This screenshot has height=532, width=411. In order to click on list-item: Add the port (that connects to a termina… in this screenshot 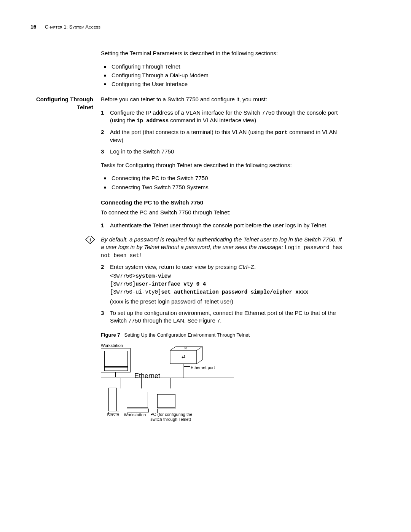, I will do `click(223, 136)`.